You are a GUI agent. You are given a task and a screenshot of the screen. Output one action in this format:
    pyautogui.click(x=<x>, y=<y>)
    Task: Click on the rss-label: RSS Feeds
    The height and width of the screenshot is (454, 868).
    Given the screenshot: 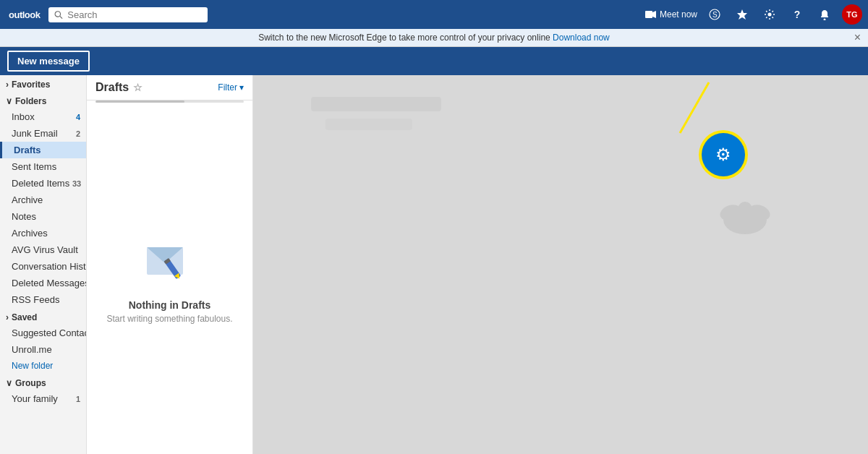 What is the action you would take?
    pyautogui.click(x=35, y=299)
    